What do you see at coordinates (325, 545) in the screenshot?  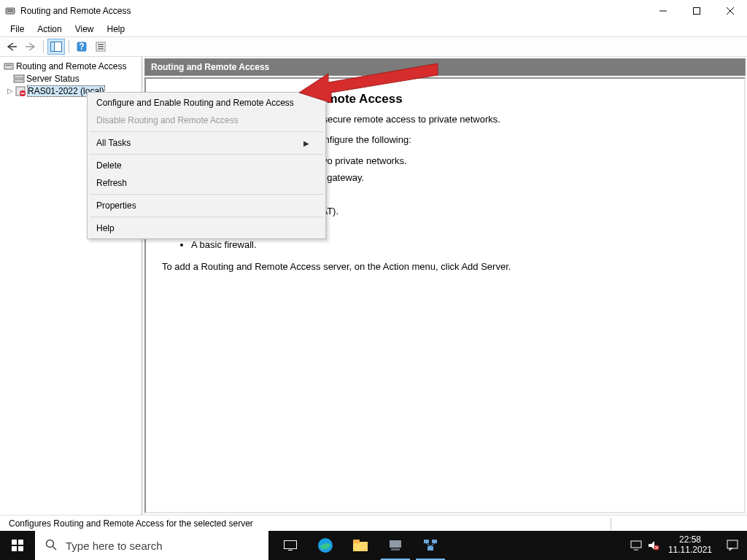 I see `taskbar-edge` at bounding box center [325, 545].